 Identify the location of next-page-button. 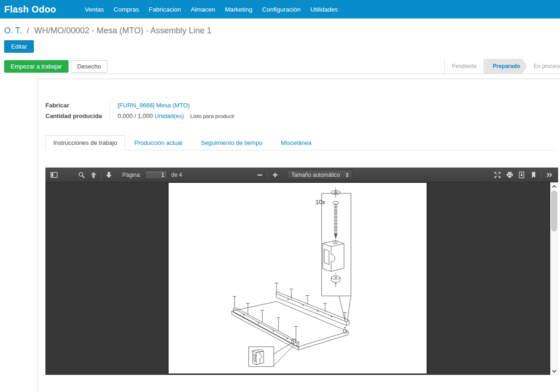
(109, 175).